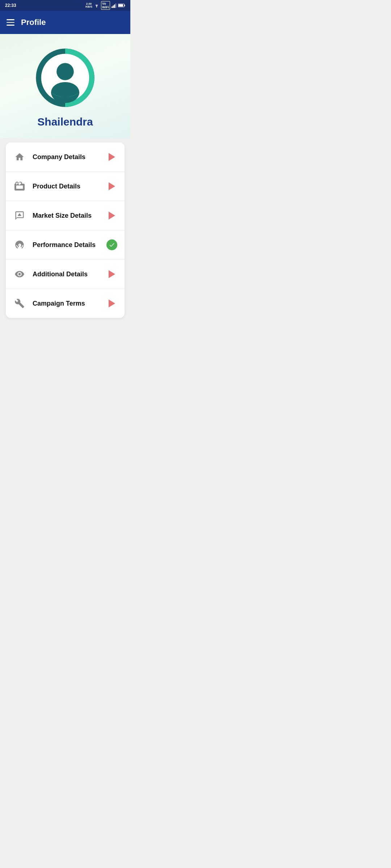 This screenshot has height=868, width=391. I want to click on menu-label-additional-details: Additional Details, so click(70, 274).